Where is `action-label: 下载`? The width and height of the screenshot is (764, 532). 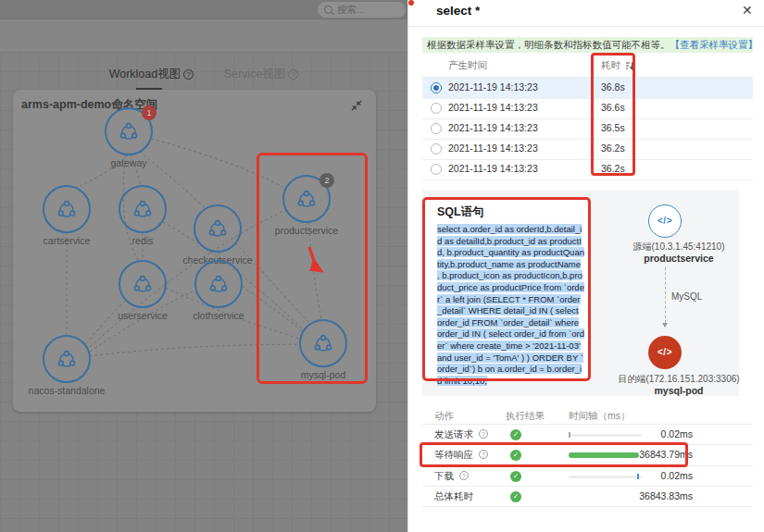
action-label: 下载 is located at coordinates (445, 476).